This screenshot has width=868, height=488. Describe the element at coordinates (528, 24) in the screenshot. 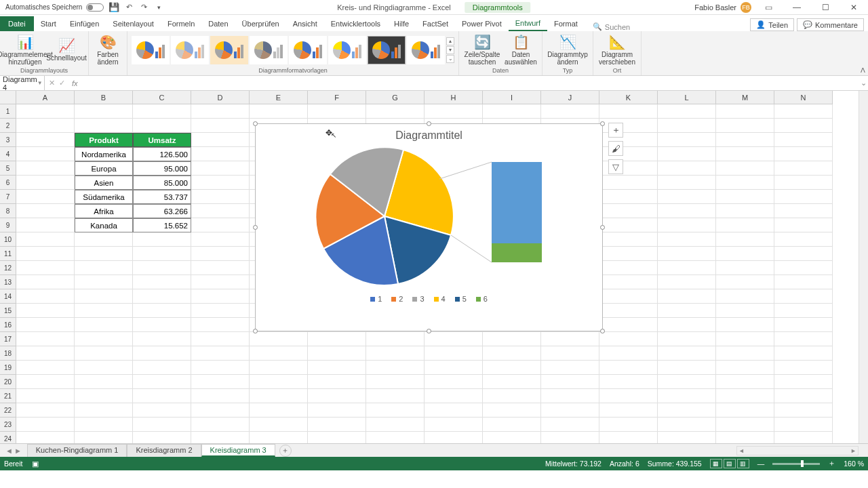

I see `tab-entwurf: Entwurf` at that location.